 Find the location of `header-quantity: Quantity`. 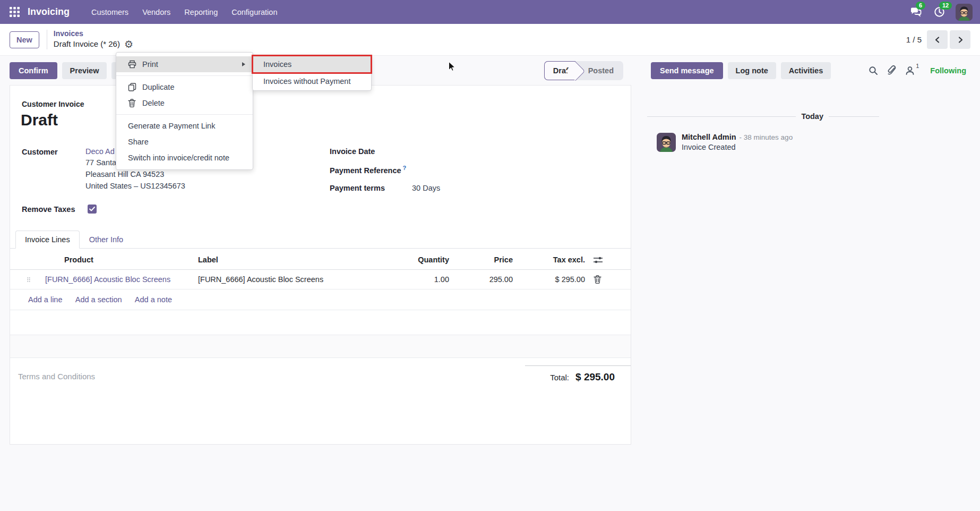

header-quantity: Quantity is located at coordinates (424, 259).